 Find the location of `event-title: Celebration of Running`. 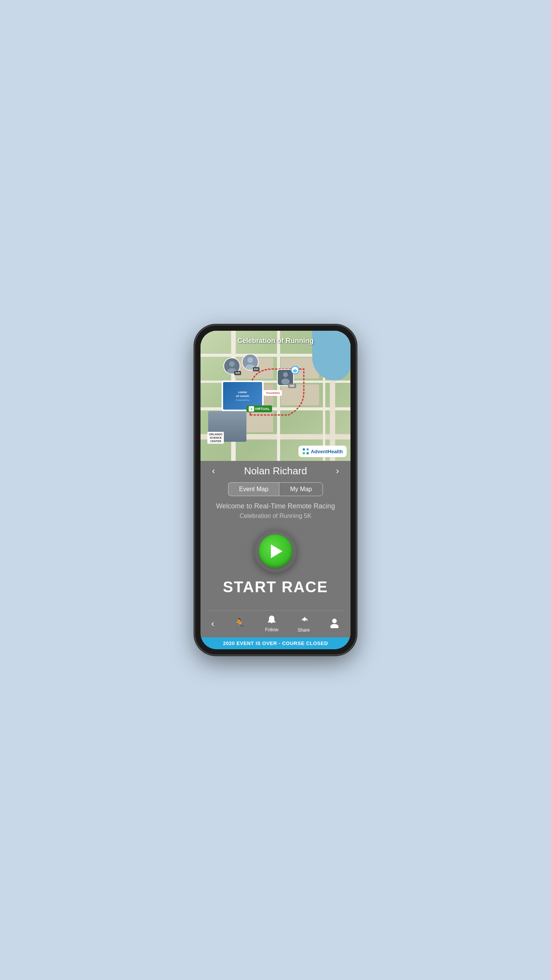

event-title: Celebration of Running is located at coordinates (276, 341).